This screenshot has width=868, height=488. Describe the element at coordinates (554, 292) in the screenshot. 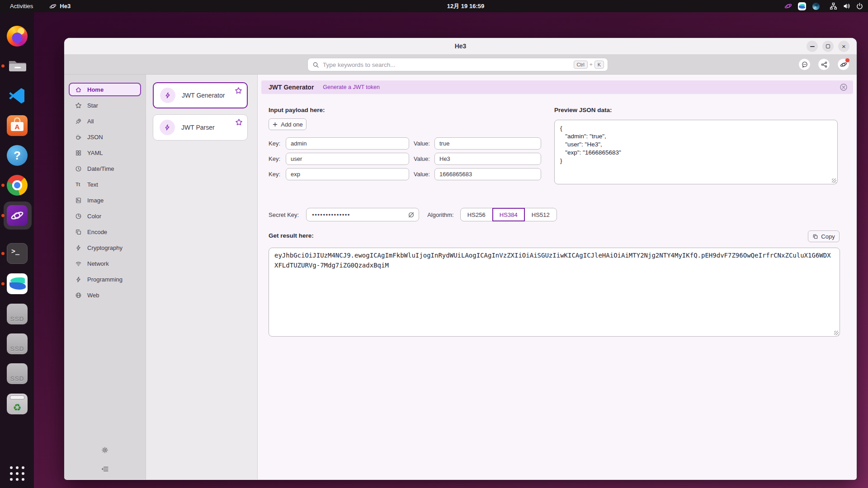

I see `jwt-result-textarea: eyJhbGciOiJIUzM4NCJ9.ewogICAgImFkbWluIjo…` at that location.